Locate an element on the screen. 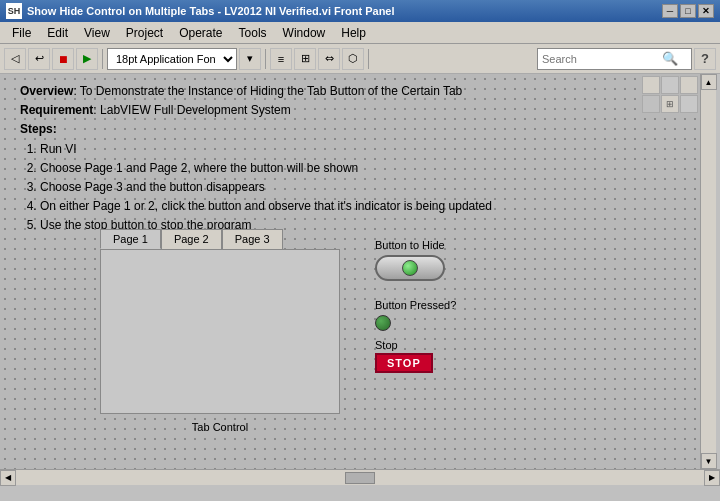  tab-page2: Page 2 is located at coordinates (192, 239).